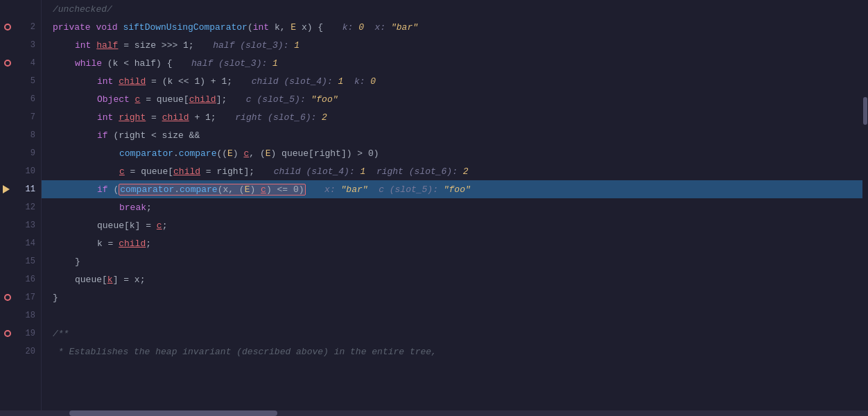 This screenshot has width=868, height=416. Describe the element at coordinates (21, 297) in the screenshot. I see `line-number-16: 17` at that location.